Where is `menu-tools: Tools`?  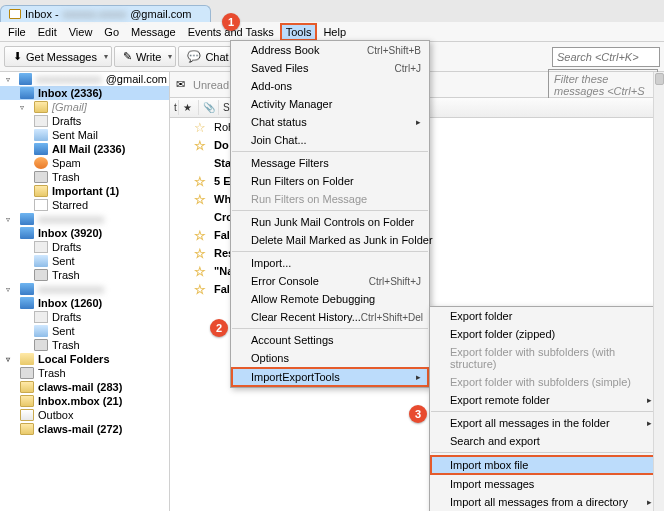
menu-tools: Tools is located at coordinates (299, 32).